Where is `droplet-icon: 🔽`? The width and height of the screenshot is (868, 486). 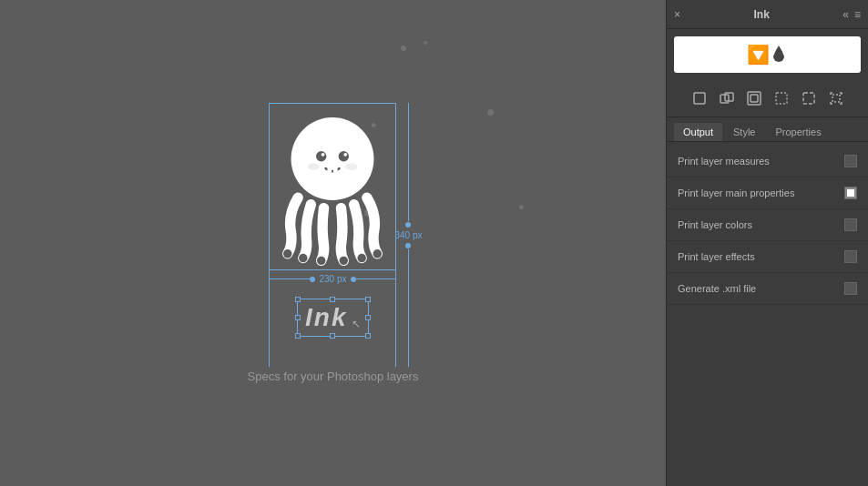 droplet-icon: 🔽 is located at coordinates (758, 55).